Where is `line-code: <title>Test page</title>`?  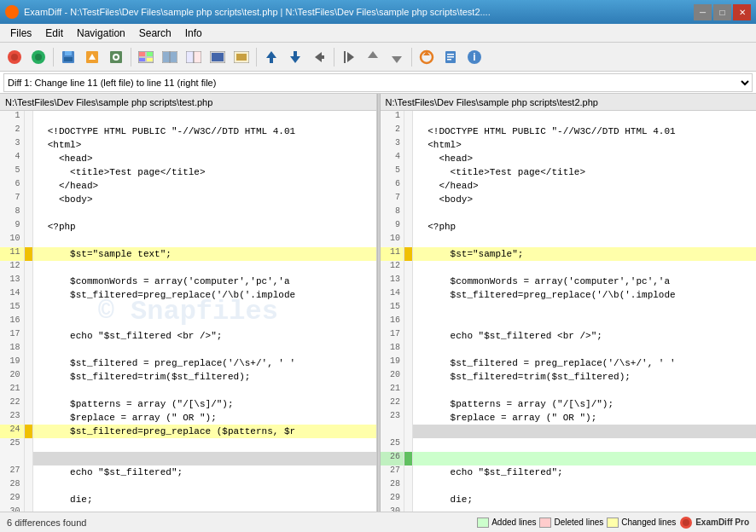 line-code: <title>Test page</title> is located at coordinates (585, 172).